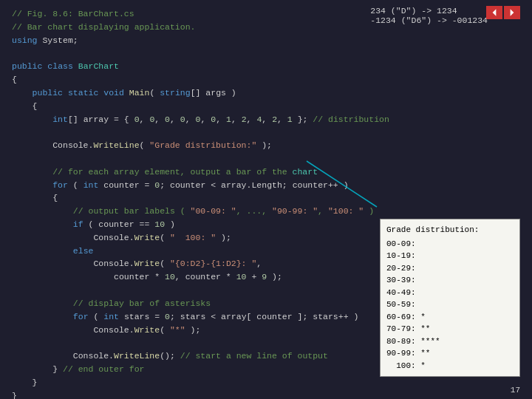 The height and width of the screenshot is (399, 532). I want to click on code-line: int[] array = { 0, 0, 0, 0, 0, 0, 1, 2, …, so click(266, 120).